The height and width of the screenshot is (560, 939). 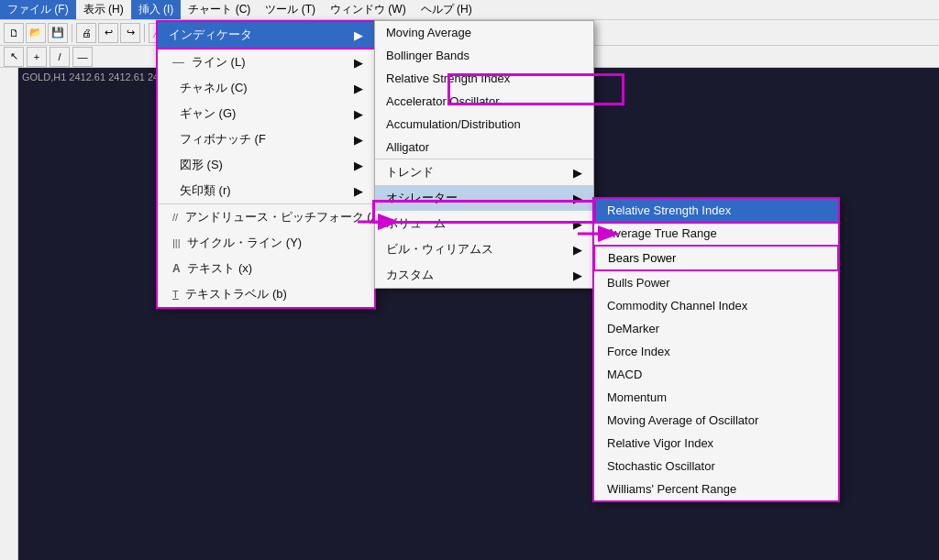 What do you see at coordinates (716, 258) in the screenshot?
I see `oscillator-bears: Bears Power` at bounding box center [716, 258].